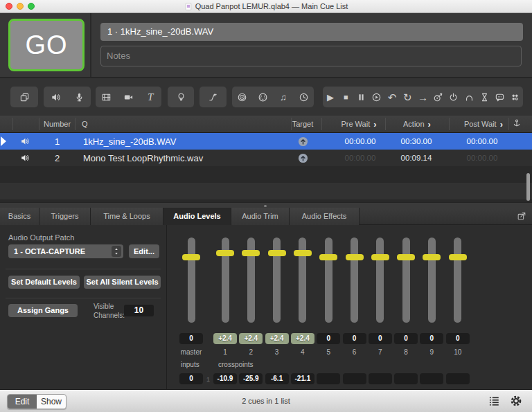 This screenshot has width=532, height=412. What do you see at coordinates (417, 124) in the screenshot?
I see `column-header-action: Action›` at bounding box center [417, 124].